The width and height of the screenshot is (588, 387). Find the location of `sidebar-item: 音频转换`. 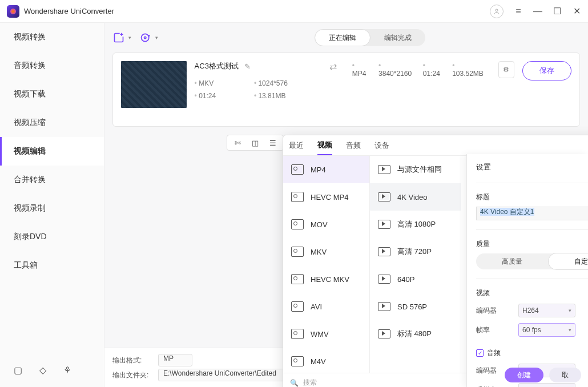

sidebar-item: 音频转换 is located at coordinates (52, 66).